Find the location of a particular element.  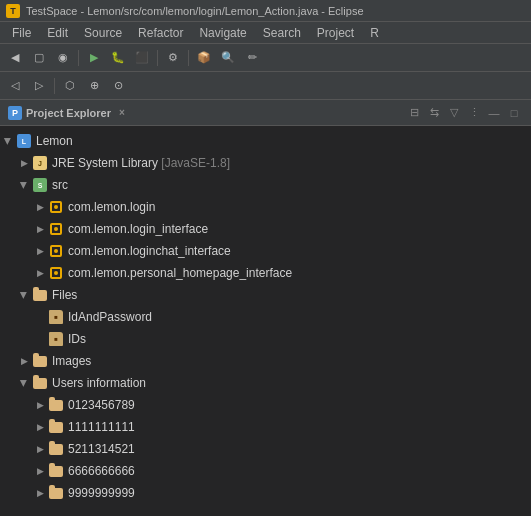

tree-item-idpwd: ▶ ■ IdAndPassword is located at coordinates (266, 317).